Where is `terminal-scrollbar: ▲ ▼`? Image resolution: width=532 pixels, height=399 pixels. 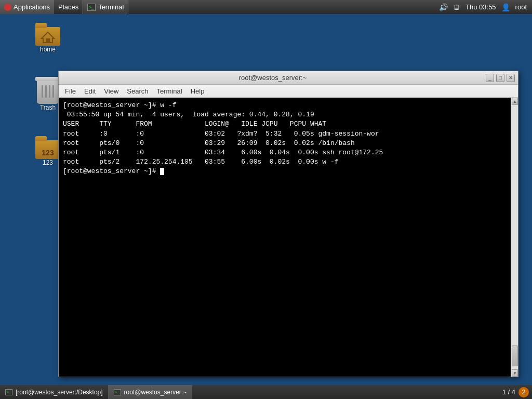 terminal-scrollbar: ▲ ▼ is located at coordinates (514, 237).